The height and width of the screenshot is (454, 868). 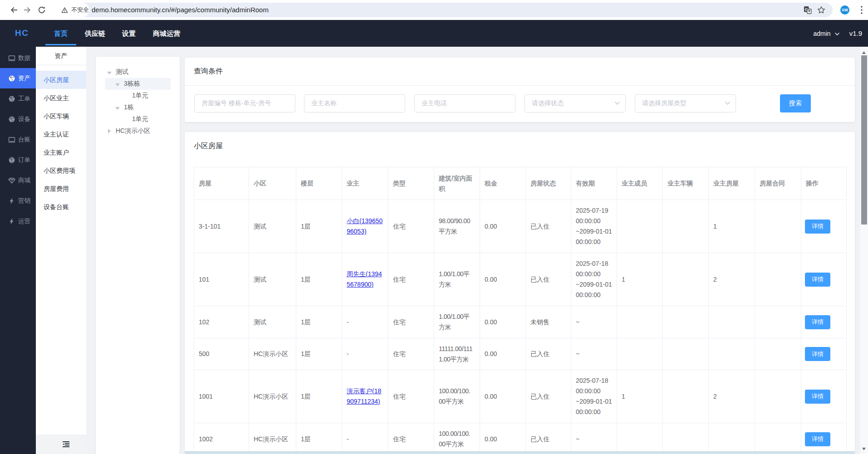 What do you see at coordinates (61, 189) in the screenshot?
I see `submenu-item-7: 房屋费用` at bounding box center [61, 189].